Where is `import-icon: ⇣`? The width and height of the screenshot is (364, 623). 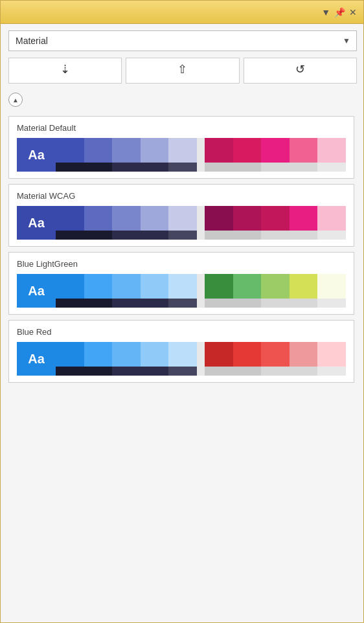
import-icon: ⇣ is located at coordinates (65, 69).